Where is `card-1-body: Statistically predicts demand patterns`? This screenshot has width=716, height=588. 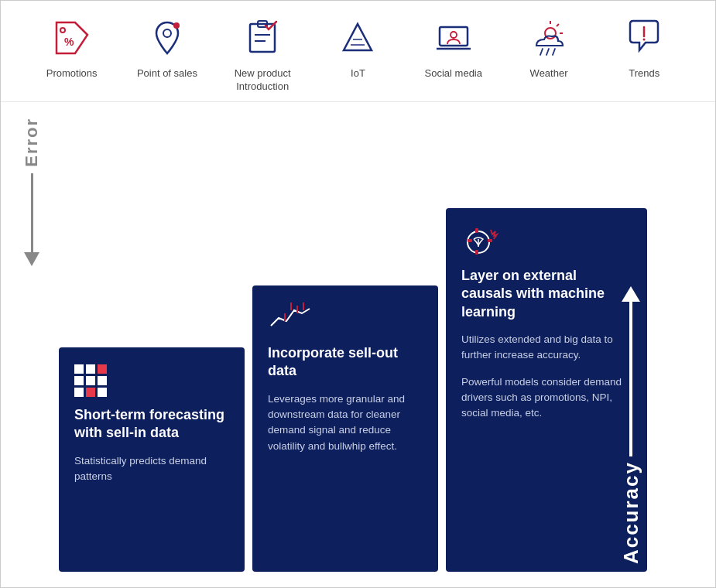 card-1-body: Statistically predicts demand patterns is located at coordinates (152, 469).